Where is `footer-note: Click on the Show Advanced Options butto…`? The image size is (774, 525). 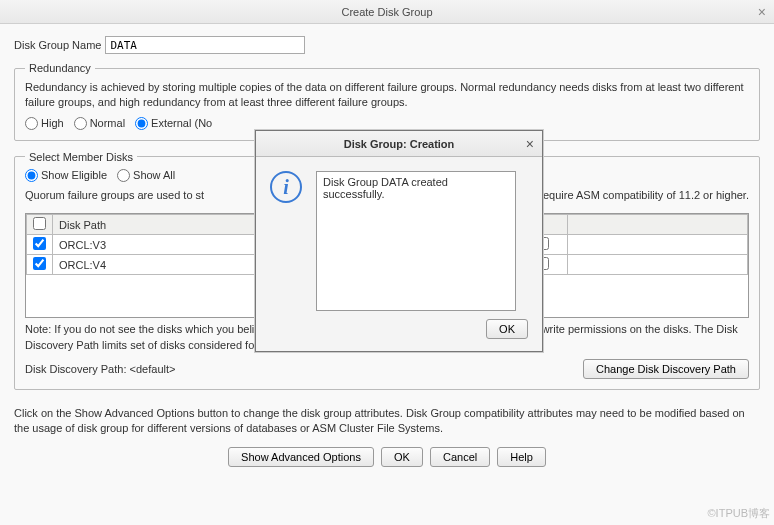 footer-note: Click on the Show Advanced Options butto… is located at coordinates (387, 418).